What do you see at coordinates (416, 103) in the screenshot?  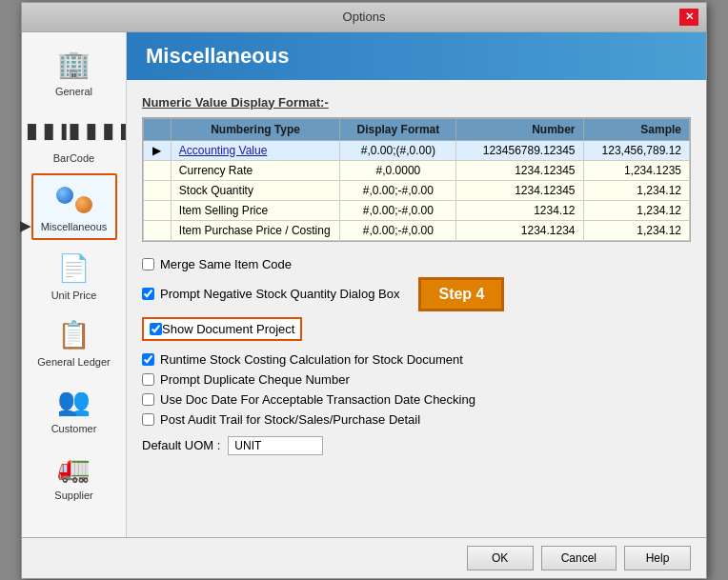 I see `table-section-title: Numeric Value Display Format:-` at bounding box center [416, 103].